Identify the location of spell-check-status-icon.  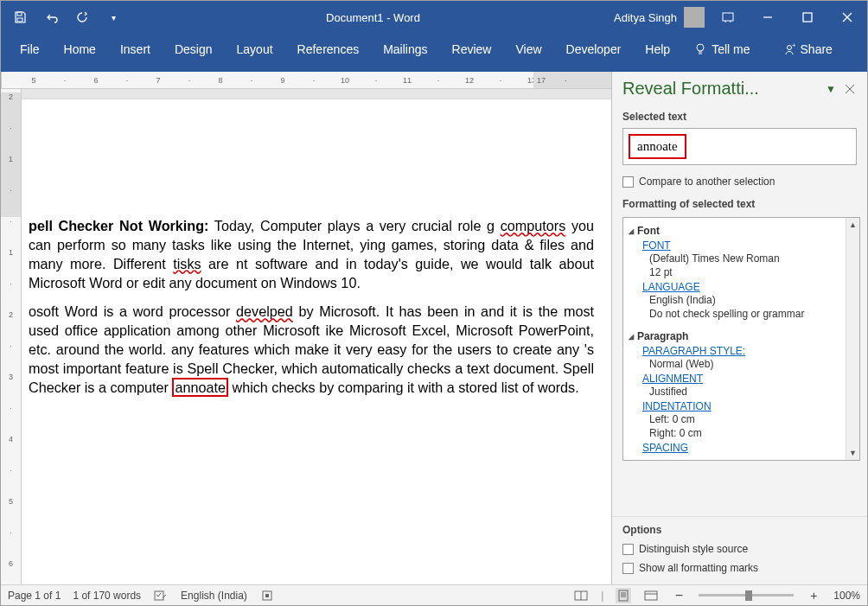
(161, 596).